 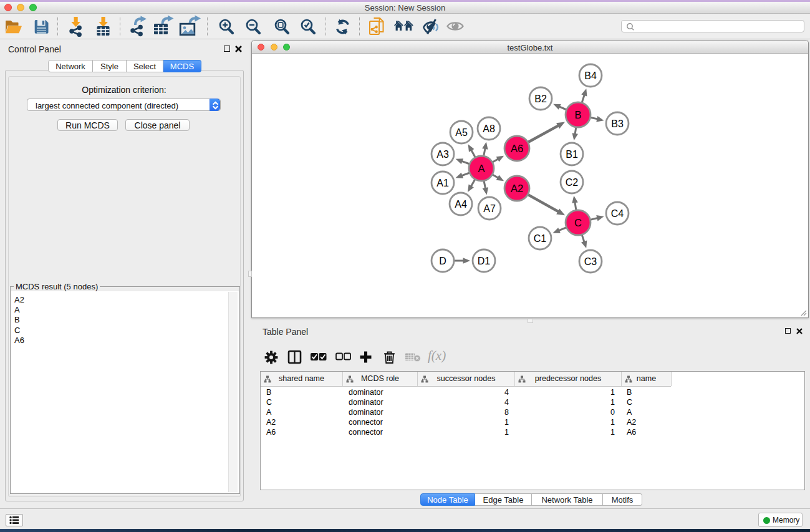 I want to click on svg-text: A5, so click(x=461, y=132).